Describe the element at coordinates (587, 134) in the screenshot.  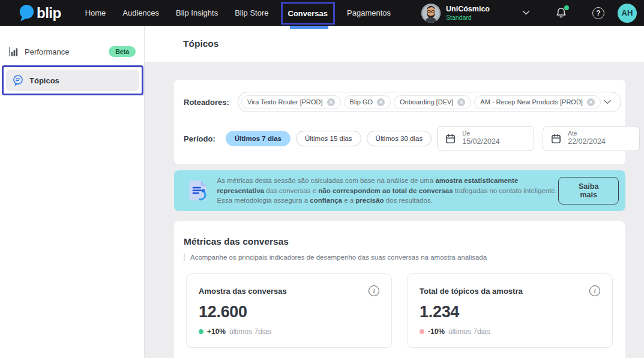
I see `date-to-label: Até` at that location.